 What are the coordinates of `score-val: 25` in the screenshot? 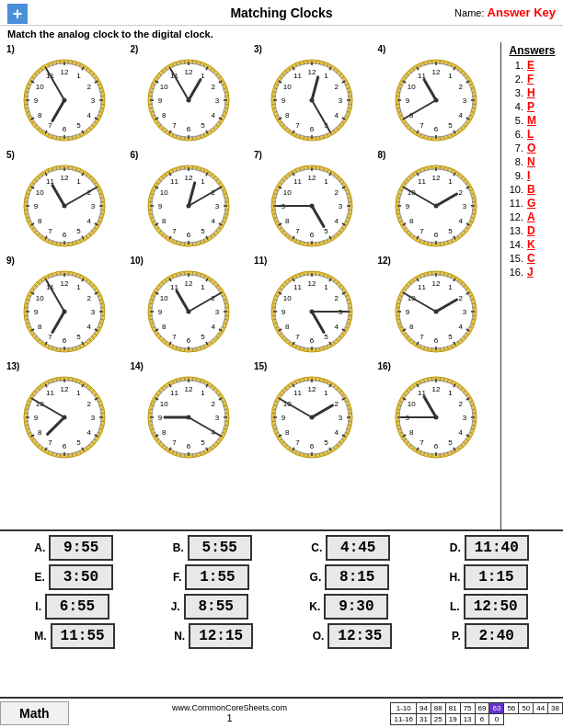 It's located at (438, 719).